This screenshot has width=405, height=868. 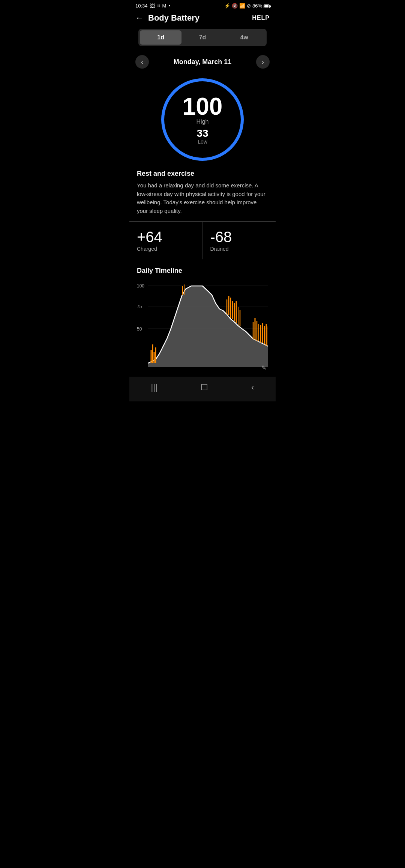 What do you see at coordinates (257, 6) in the screenshot?
I see `battery-percent: 86%` at bounding box center [257, 6].